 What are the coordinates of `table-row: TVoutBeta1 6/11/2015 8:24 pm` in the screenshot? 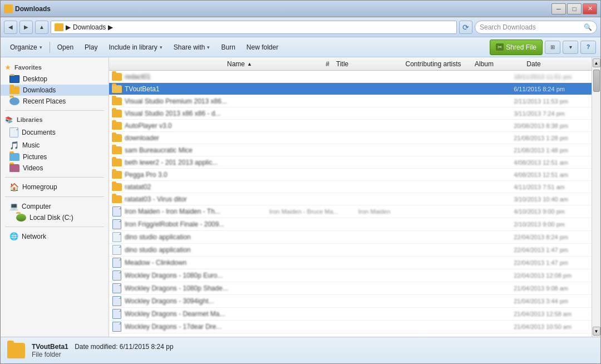 It's located at (351, 89).